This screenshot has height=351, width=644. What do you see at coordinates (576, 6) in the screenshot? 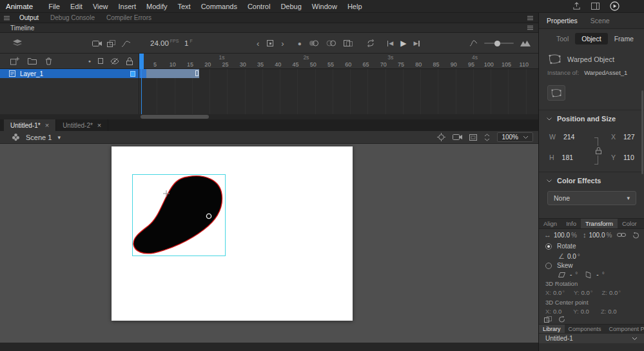
I see `share-icon` at bounding box center [576, 6].